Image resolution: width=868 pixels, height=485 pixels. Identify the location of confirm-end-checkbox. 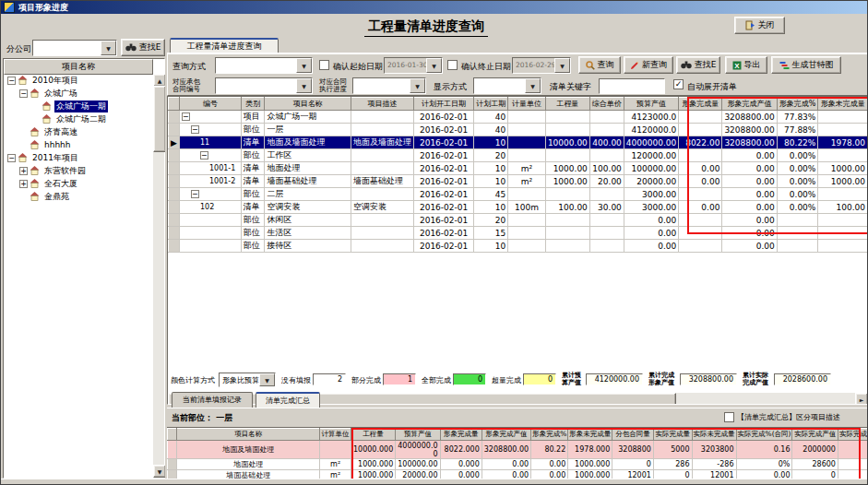
(452, 65).